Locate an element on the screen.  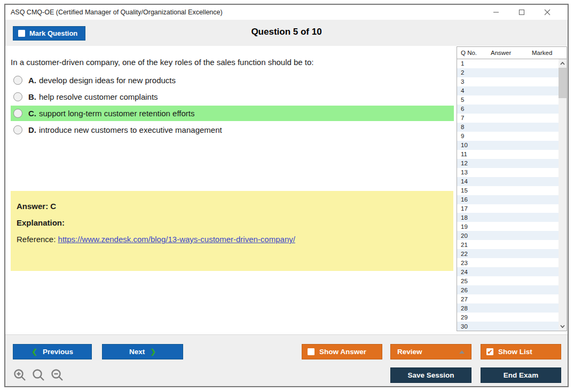
chevron-right-icon: ❯ is located at coordinates (153, 352).